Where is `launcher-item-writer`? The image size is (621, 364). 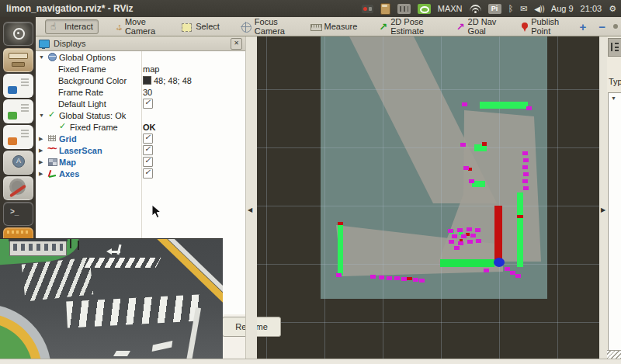 launcher-item-writer is located at coordinates (19, 85).